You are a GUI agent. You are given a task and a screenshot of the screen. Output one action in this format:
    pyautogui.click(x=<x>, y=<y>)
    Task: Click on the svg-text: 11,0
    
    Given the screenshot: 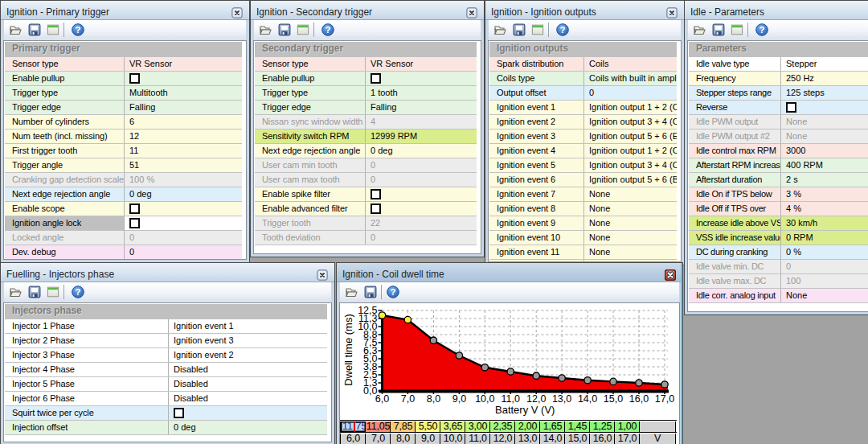 What is the action you would take?
    pyautogui.click(x=510, y=399)
    